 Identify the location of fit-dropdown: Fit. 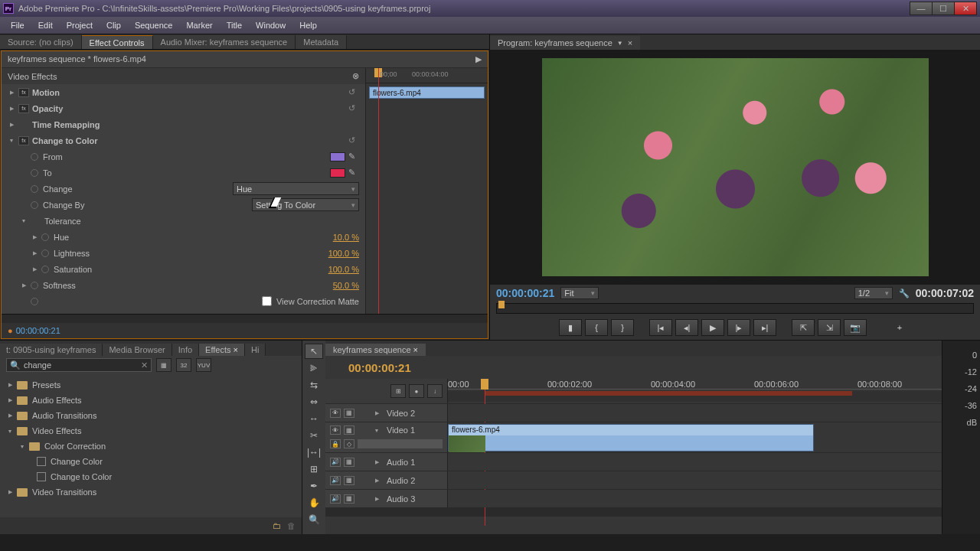
(580, 293).